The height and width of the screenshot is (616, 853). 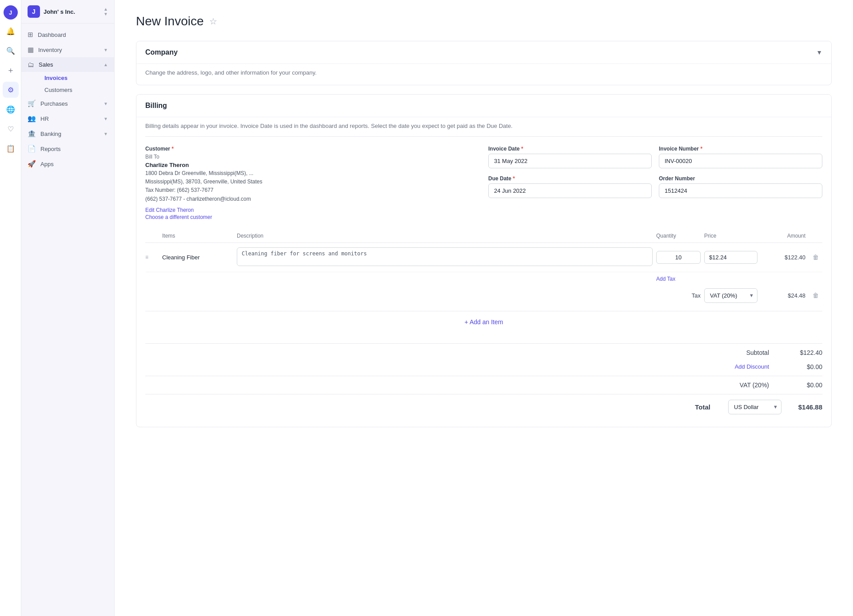 What do you see at coordinates (752, 367) in the screenshot?
I see `add-discount-link: Add Discount` at bounding box center [752, 367].